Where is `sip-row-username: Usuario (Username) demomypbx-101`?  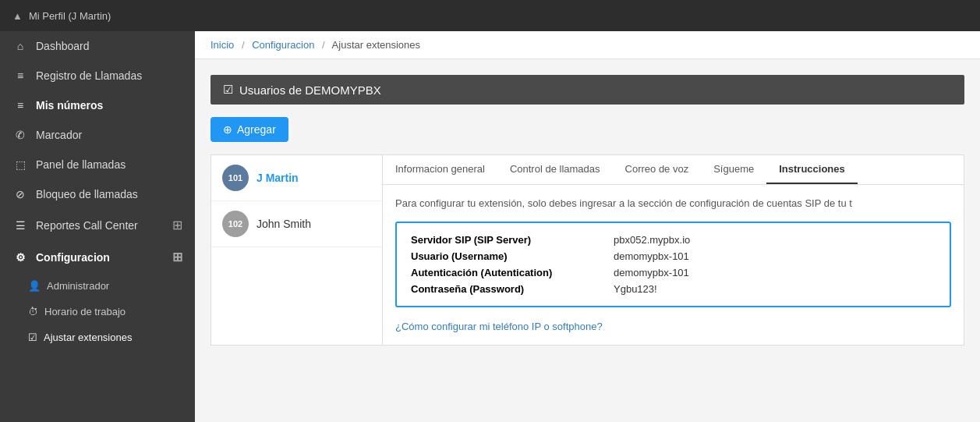
sip-row-username: Usuario (Username) demomypbx-101 is located at coordinates (674, 256).